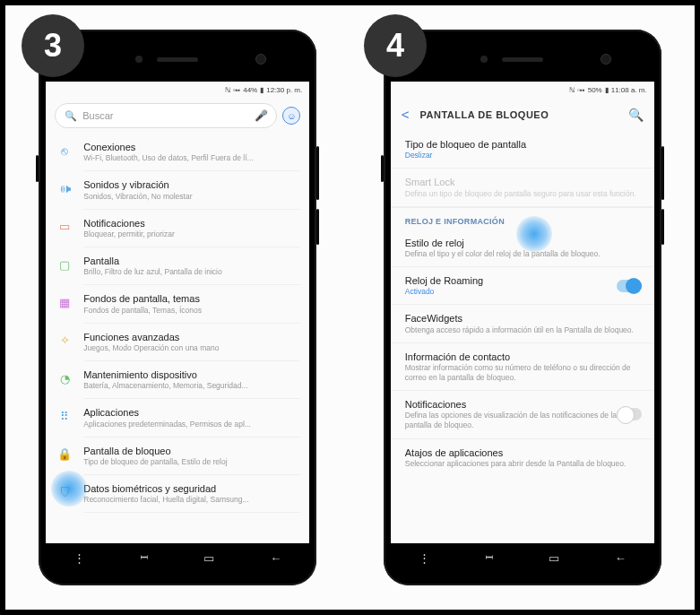 The image size is (700, 615). Describe the element at coordinates (523, 187) in the screenshot. I see `setting-smart-lock: Smart Lock Defina un tipo de bloqueo de …` at that location.